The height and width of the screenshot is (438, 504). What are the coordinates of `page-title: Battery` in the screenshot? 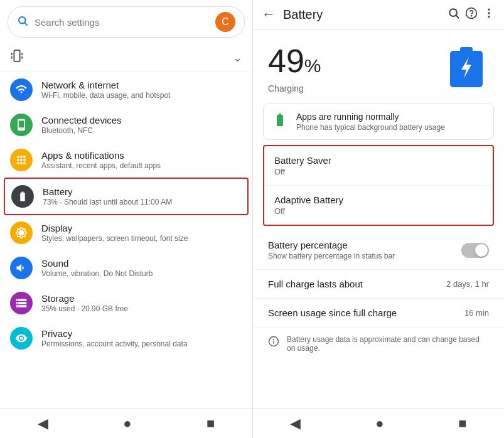 It's located at (365, 15).